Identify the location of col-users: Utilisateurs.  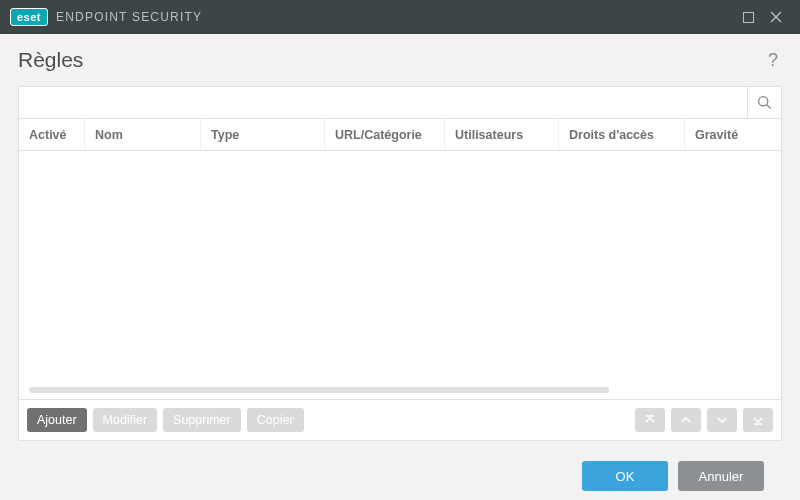
(502, 134).